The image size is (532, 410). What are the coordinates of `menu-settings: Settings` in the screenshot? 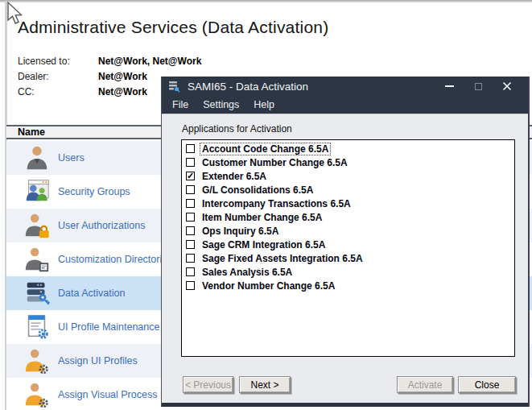 It's located at (221, 105).